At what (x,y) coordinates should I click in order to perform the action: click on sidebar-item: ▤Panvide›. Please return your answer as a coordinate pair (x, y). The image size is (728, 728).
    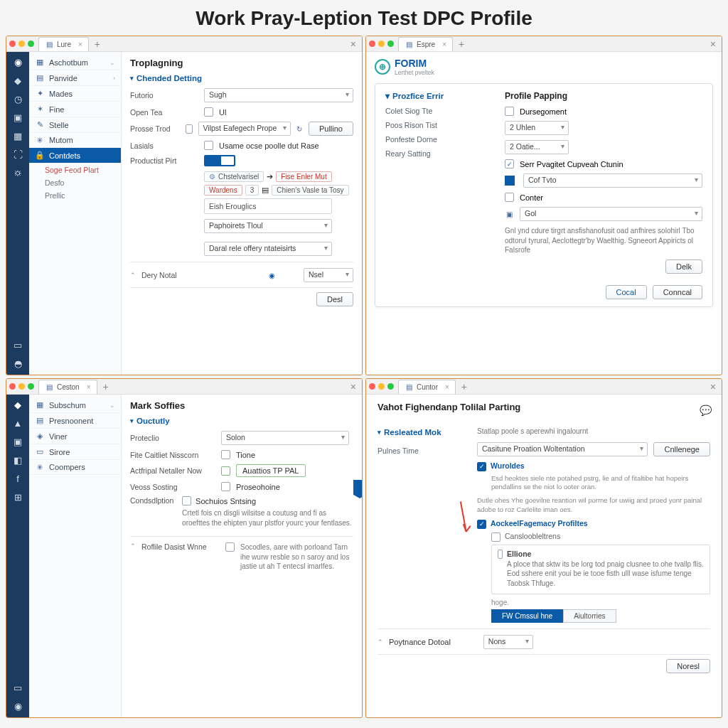
    Looking at the image, I should click on (75, 78).